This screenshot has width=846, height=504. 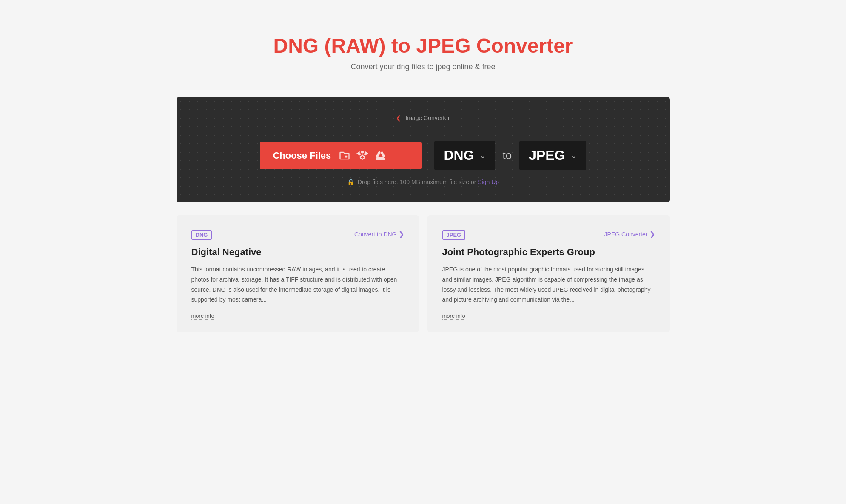 I want to click on jpeg-card-description: JPEG is one of the most popular graphic …, so click(x=549, y=285).